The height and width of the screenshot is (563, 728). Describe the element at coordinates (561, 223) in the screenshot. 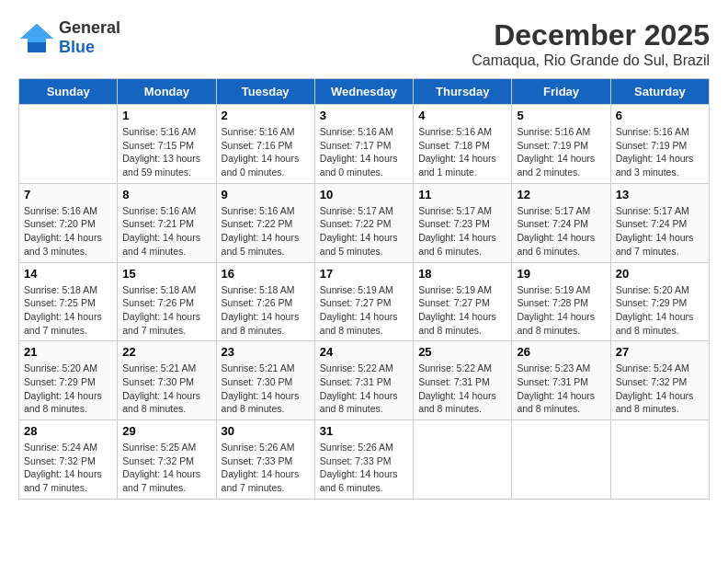

I see `calendar-cell: 12Sunrise: 5:17 AMSunset: 7:24 PMDayligh…` at that location.